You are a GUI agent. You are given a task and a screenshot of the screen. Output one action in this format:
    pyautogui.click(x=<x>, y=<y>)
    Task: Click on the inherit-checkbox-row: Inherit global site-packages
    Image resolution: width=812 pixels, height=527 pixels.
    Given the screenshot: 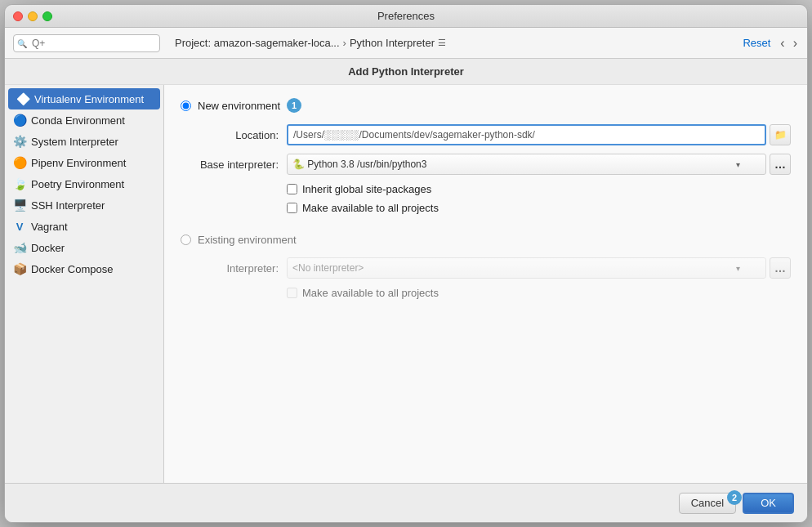 What is the action you would take?
    pyautogui.click(x=539, y=190)
    